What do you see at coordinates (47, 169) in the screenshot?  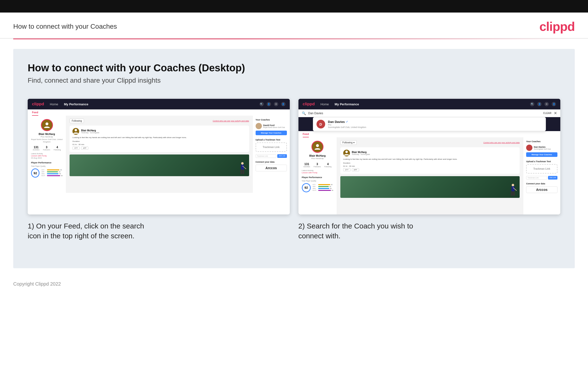 I see `mock-performance-1: Player Performance Total Player Quality …` at bounding box center [47, 169].